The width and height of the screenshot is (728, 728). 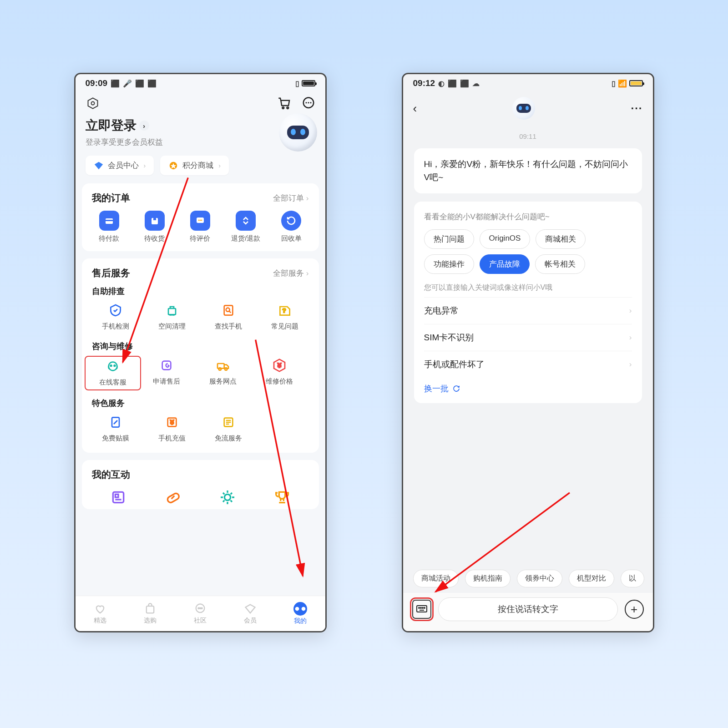 I want to click on order-pending-pay: 待付款, so click(x=109, y=227).